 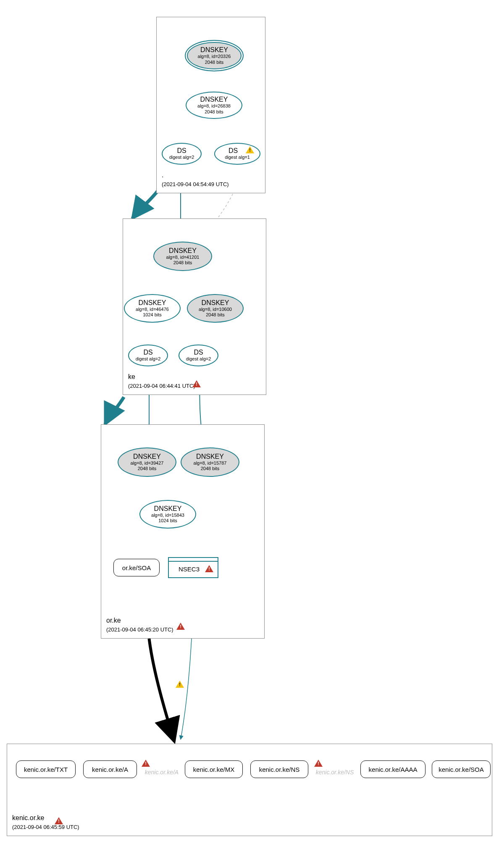 What do you see at coordinates (280, 770) in the screenshot?
I see `leaf-ns-label: kenic.or.ke/NS` at bounding box center [280, 770].